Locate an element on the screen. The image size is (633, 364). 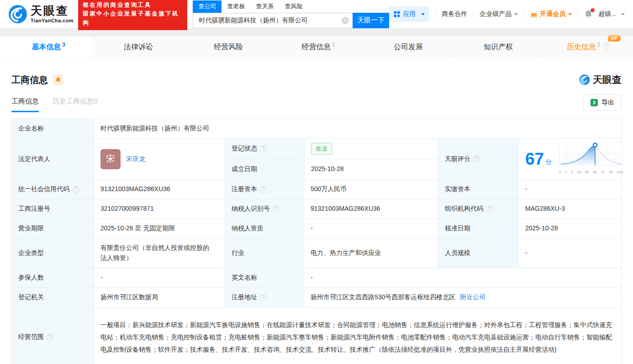
excel-icon is located at coordinates (594, 103).